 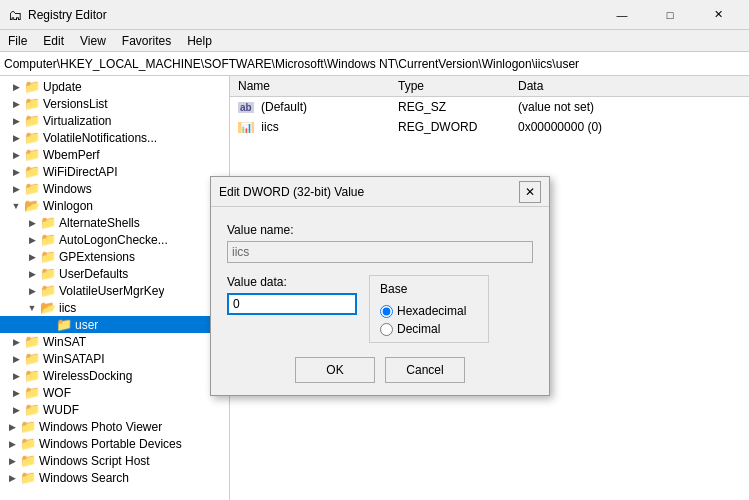 What do you see at coordinates (374, 15) in the screenshot?
I see `title-bar: 🗂 Registry Editor — □ ✕` at bounding box center [374, 15].